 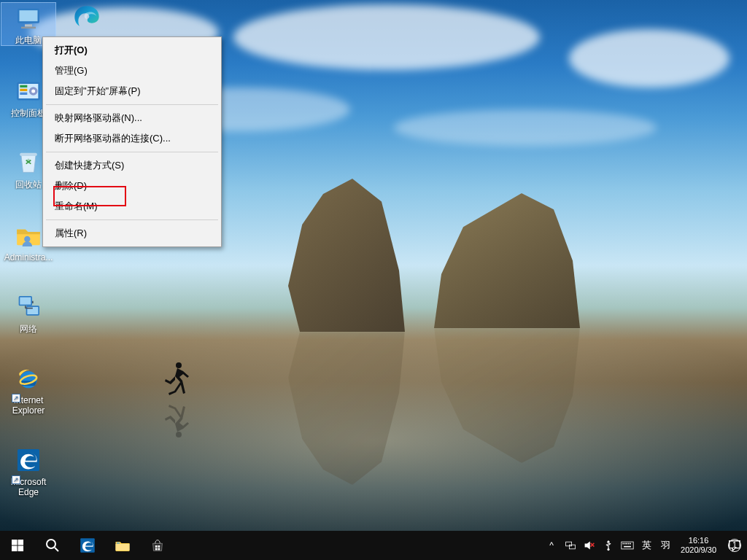 What do you see at coordinates (28, 471) in the screenshot?
I see `desktop-icon-edge: ↗ Microsoft Edge` at bounding box center [28, 471].